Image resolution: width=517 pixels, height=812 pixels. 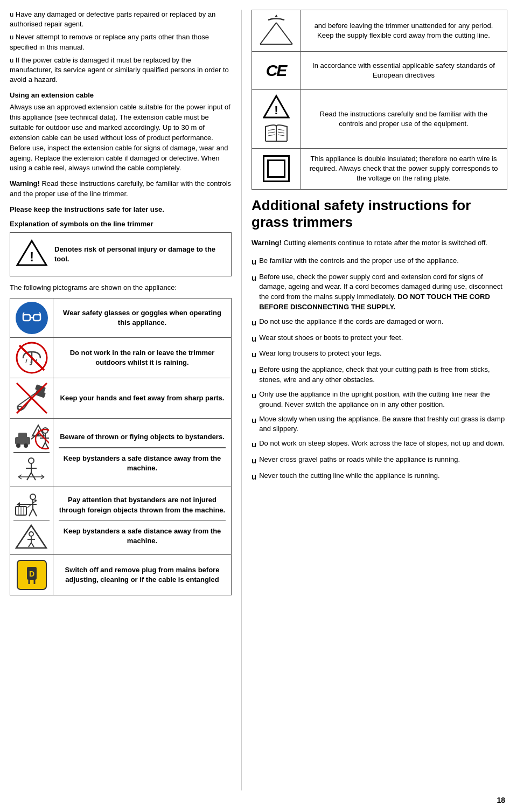 What do you see at coordinates (121, 70) in the screenshot?
I see `para3: u If the power cable is damaged it must …` at bounding box center [121, 70].